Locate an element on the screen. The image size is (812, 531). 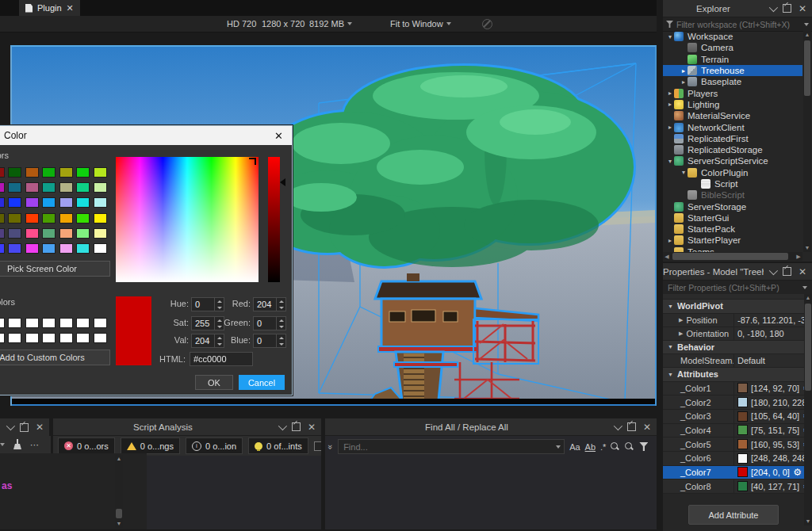
cancel-button: Cancel is located at coordinates (262, 382).